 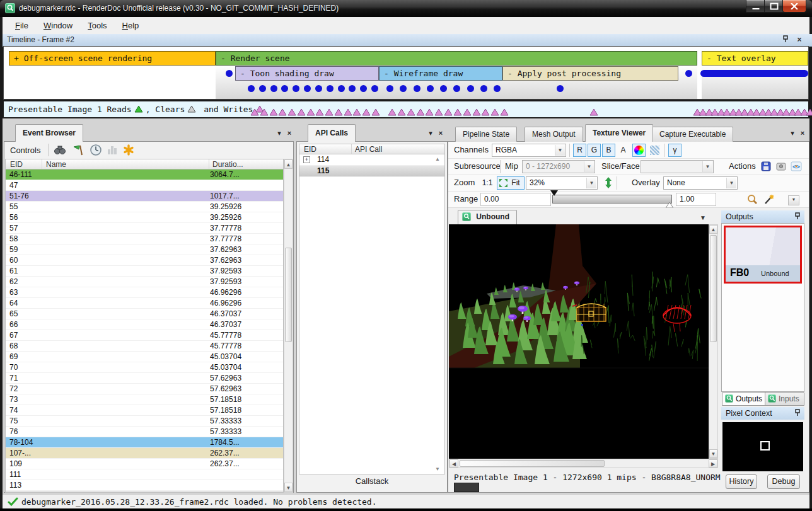 I want to click on col-eid: EID, so click(x=16, y=164).